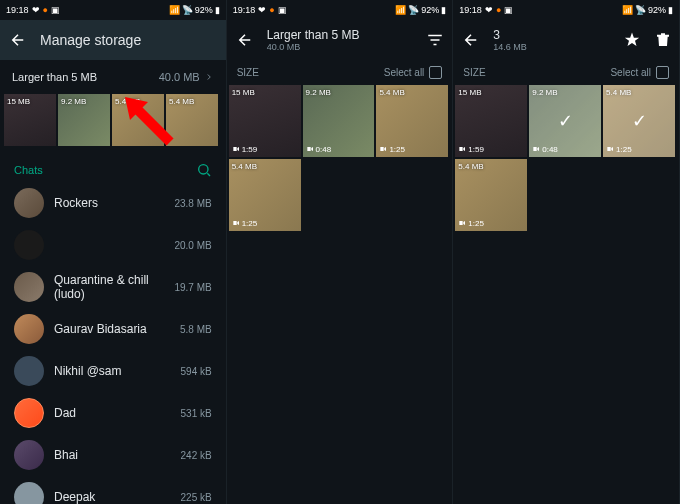 Image resolution: width=680 pixels, height=504 pixels. I want to click on header: 3 14.6 MB, so click(566, 40).